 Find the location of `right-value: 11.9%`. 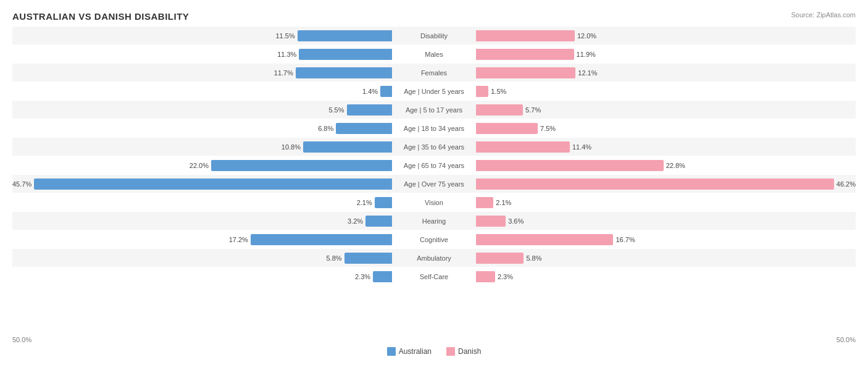

right-value: 11.9% is located at coordinates (586, 54).